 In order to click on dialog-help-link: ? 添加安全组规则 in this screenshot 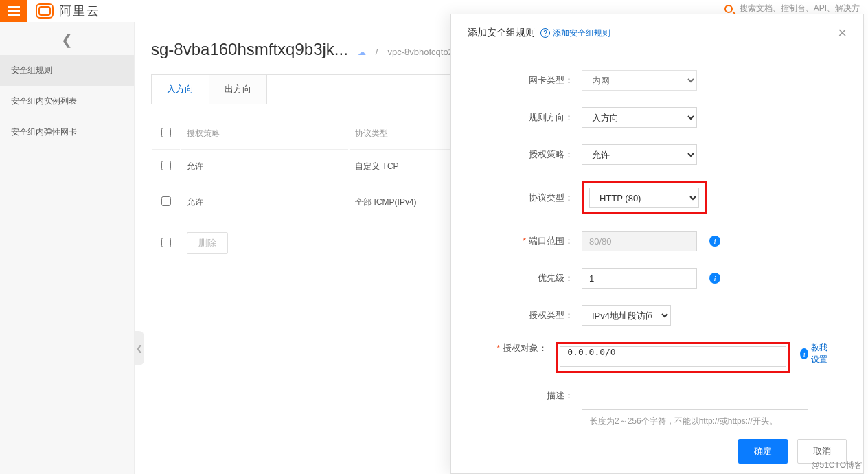, I will do `click(575, 33)`.